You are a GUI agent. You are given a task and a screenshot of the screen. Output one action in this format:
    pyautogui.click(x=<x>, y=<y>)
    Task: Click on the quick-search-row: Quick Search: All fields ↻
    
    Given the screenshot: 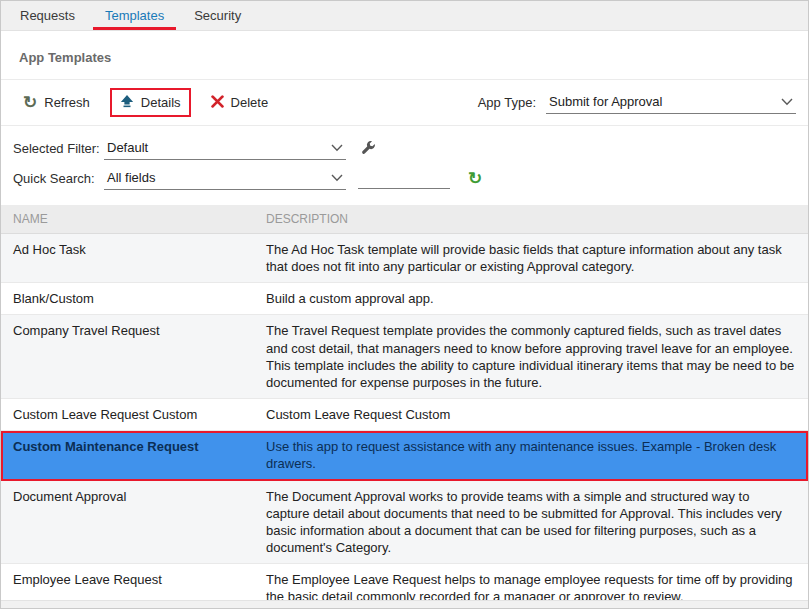 What is the action you would take?
    pyautogui.click(x=404, y=178)
    